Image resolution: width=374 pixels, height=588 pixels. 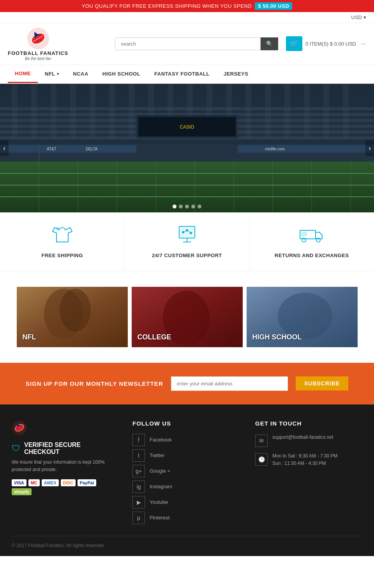 What do you see at coordinates (270, 44) in the screenshot?
I see `search-button: 🔍` at bounding box center [270, 44].